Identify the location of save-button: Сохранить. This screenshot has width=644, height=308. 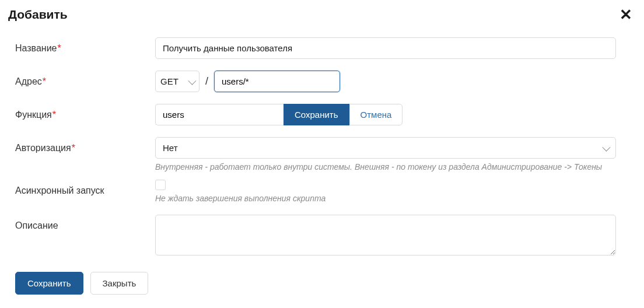
(49, 284).